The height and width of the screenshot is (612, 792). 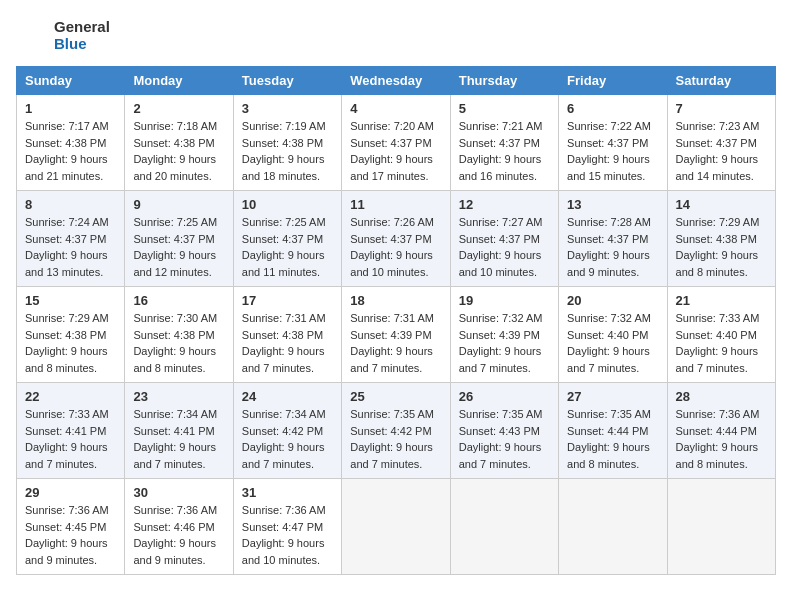 What do you see at coordinates (396, 300) in the screenshot?
I see `day-number: 18` at bounding box center [396, 300].